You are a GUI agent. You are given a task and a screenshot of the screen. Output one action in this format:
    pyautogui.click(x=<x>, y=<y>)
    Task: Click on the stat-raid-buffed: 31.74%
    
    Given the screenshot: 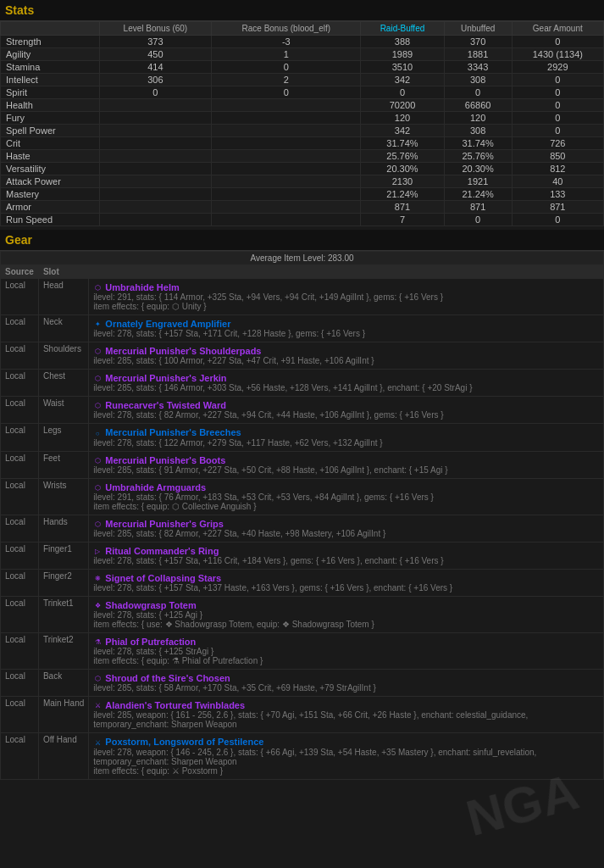 What is the action you would take?
    pyautogui.click(x=402, y=144)
    